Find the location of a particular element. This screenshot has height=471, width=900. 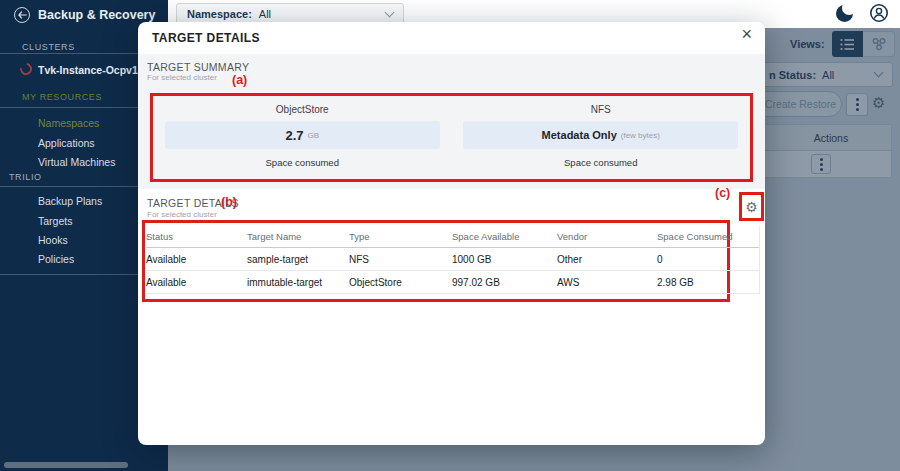

modal-title: TARGET DETAILS is located at coordinates (206, 38).